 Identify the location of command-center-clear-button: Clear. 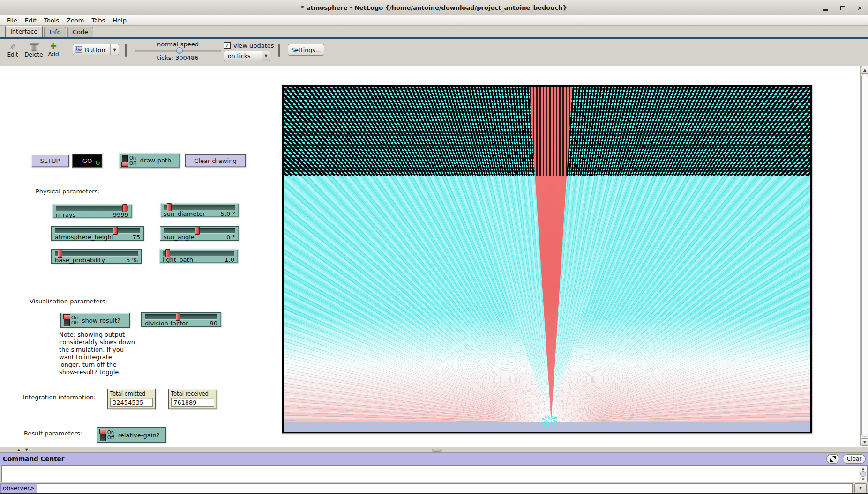
(854, 459).